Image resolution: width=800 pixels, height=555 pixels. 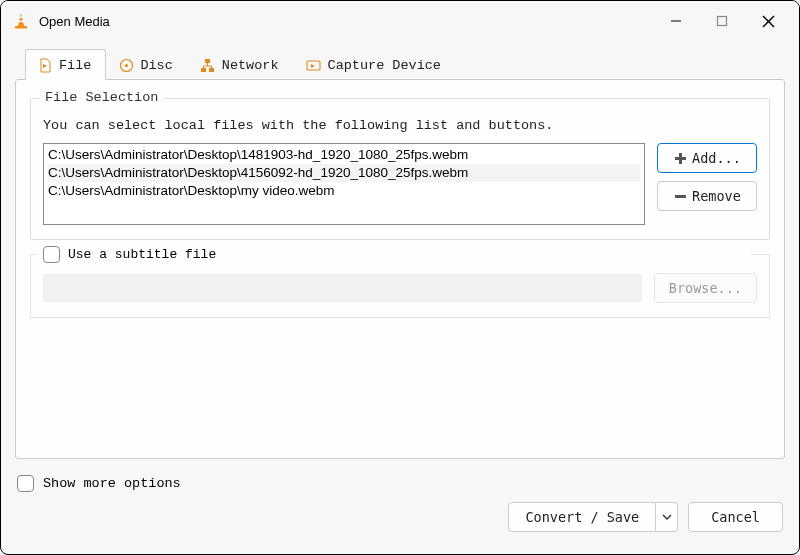 I want to click on footer: Convert / Save Cancel, so click(x=400, y=522).